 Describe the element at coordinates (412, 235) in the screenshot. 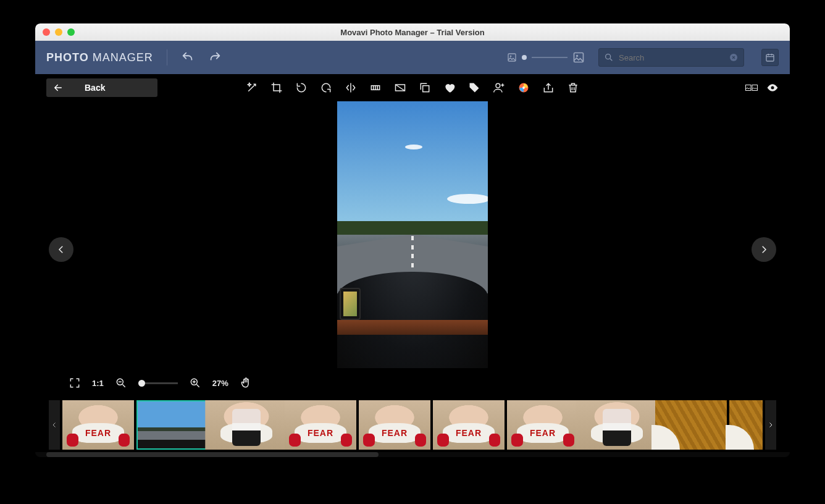

I see `current-photo` at that location.